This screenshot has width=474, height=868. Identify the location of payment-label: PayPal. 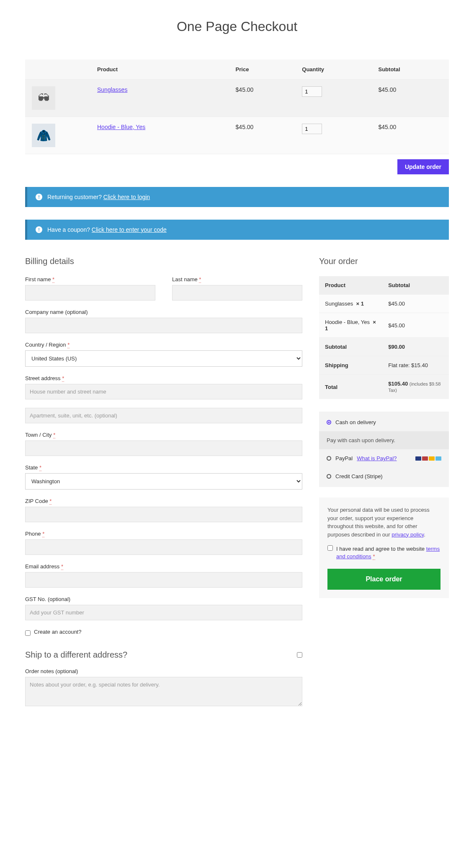
(344, 459).